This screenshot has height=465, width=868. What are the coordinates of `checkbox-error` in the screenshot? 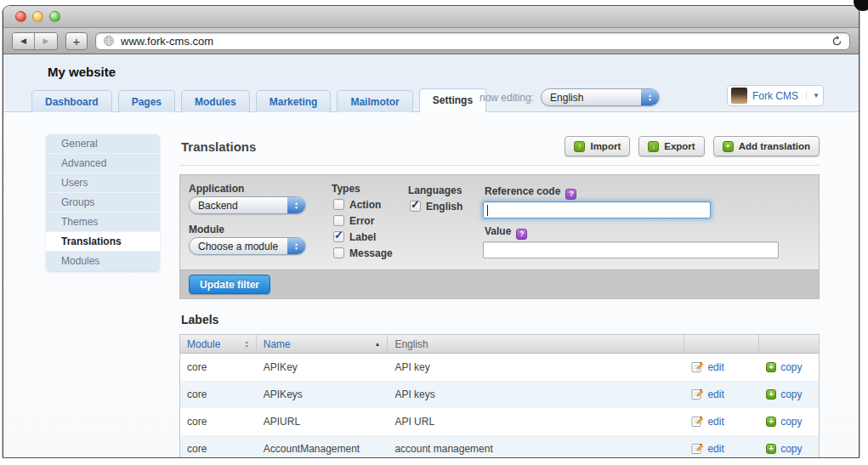 It's located at (338, 221).